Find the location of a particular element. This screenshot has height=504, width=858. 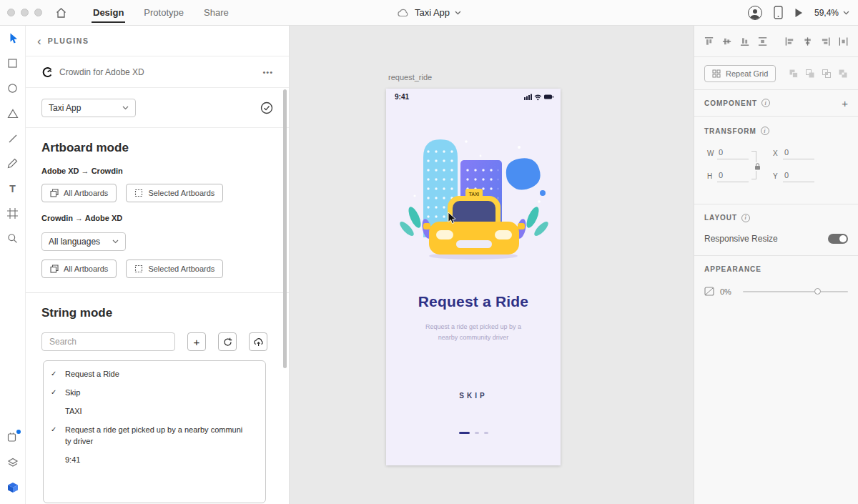

plugin-overflow-menu: ••• is located at coordinates (267, 72).